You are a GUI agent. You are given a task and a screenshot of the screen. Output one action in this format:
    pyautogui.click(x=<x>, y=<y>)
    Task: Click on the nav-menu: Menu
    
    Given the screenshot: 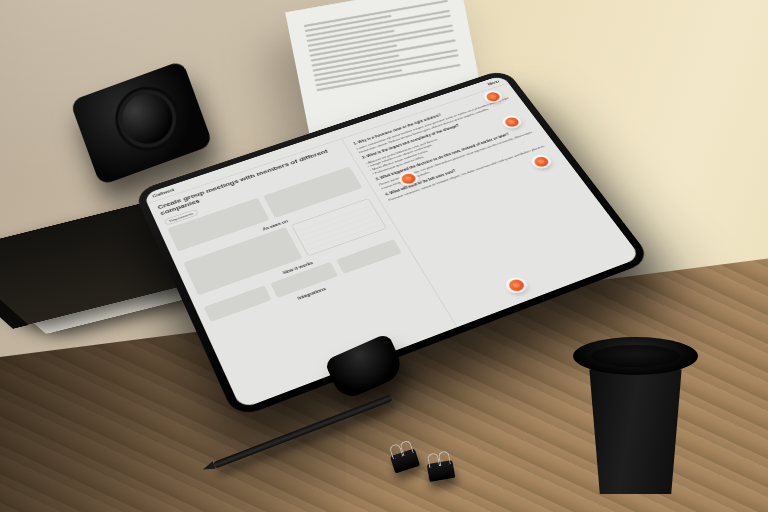 What is the action you would take?
    pyautogui.click(x=494, y=82)
    